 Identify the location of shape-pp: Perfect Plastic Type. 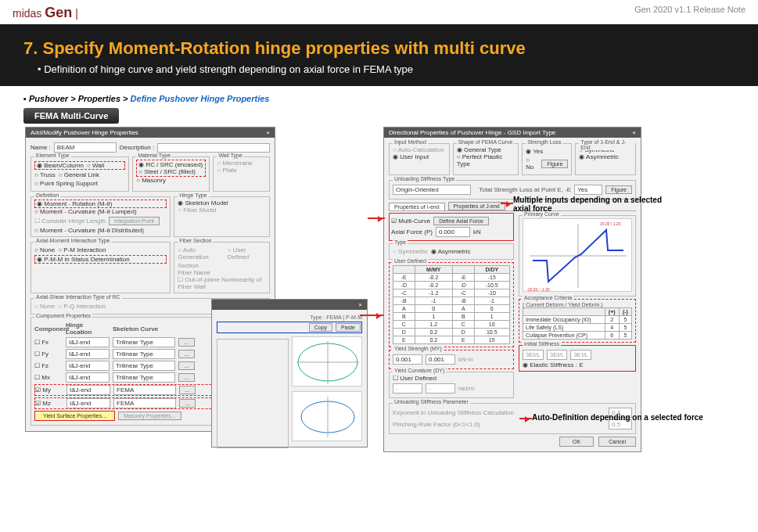
(486, 160).